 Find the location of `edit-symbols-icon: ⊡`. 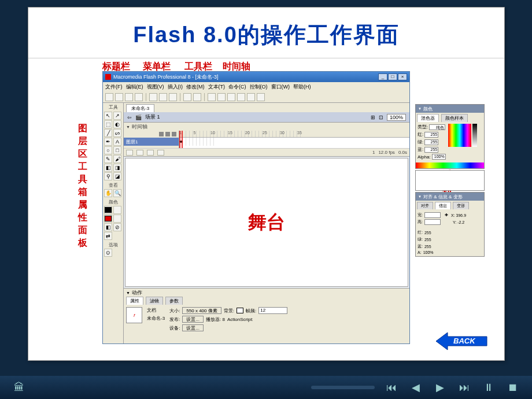

edit-symbols-icon: ⊡ is located at coordinates (381, 117).